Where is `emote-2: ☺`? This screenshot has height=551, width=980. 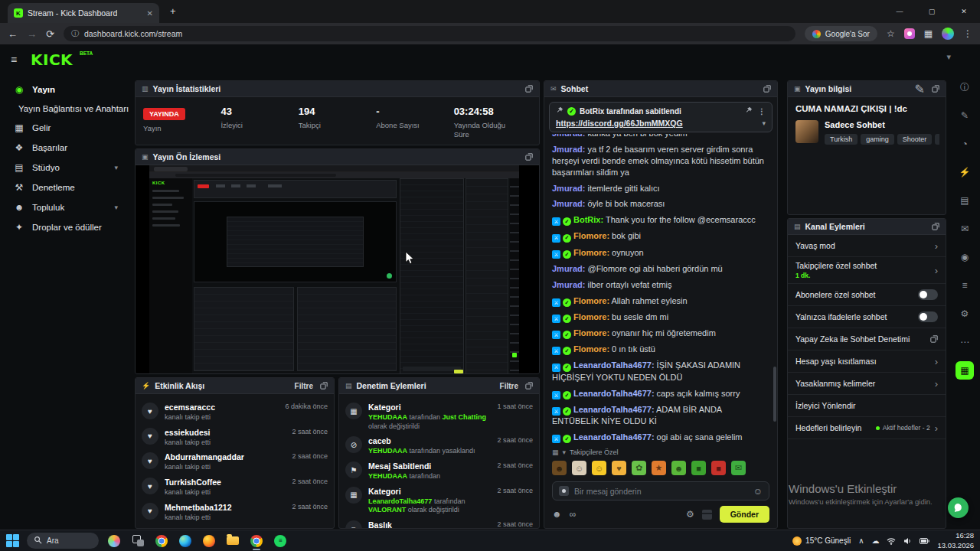 emote-2: ☺ is located at coordinates (579, 468).